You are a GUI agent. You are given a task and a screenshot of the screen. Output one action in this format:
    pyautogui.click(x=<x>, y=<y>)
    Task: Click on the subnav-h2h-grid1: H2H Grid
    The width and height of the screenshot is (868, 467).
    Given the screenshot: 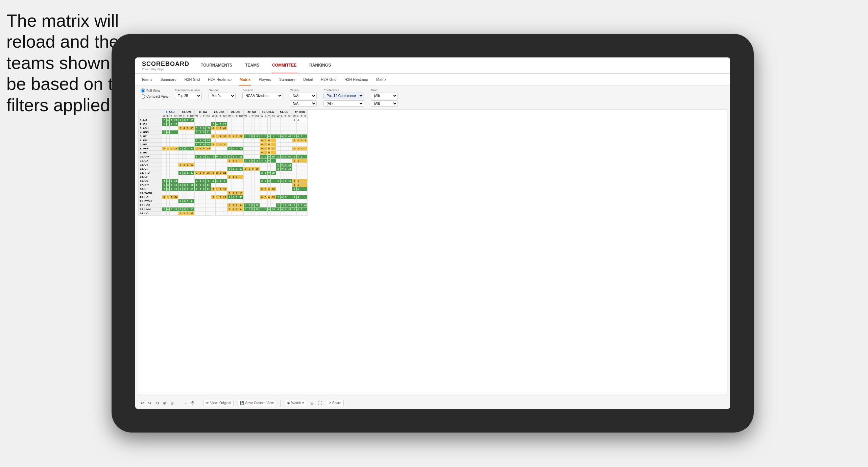 What is the action you would take?
    pyautogui.click(x=192, y=80)
    